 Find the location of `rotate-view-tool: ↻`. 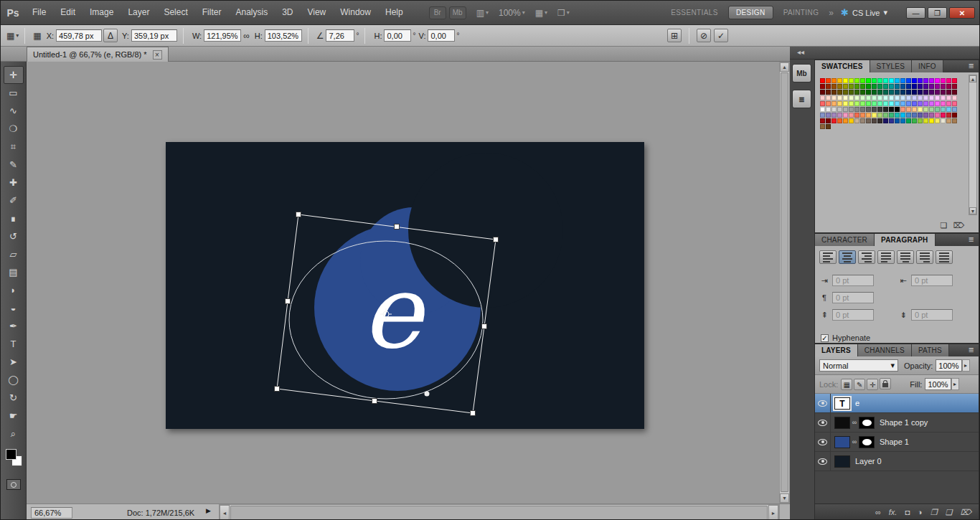

rotate-view-tool: ↻ is located at coordinates (14, 397).